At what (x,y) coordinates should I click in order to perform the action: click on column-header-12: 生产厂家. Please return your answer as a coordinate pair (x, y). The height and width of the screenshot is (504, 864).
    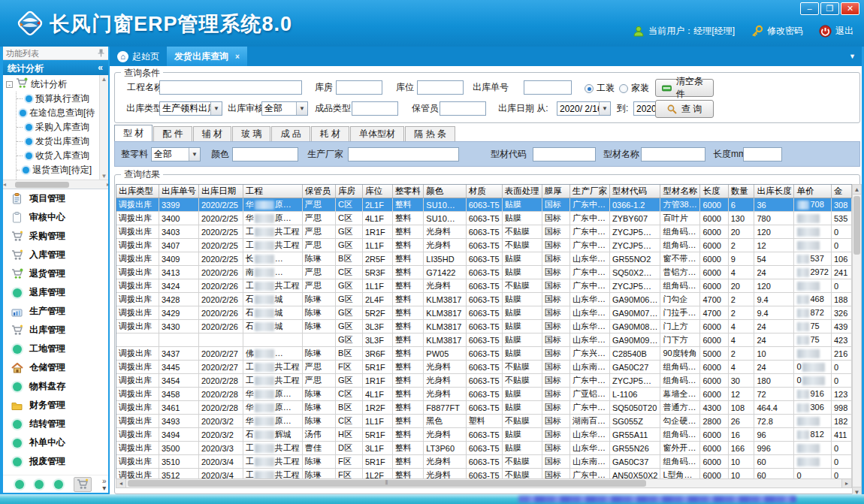
    Looking at the image, I should click on (589, 192).